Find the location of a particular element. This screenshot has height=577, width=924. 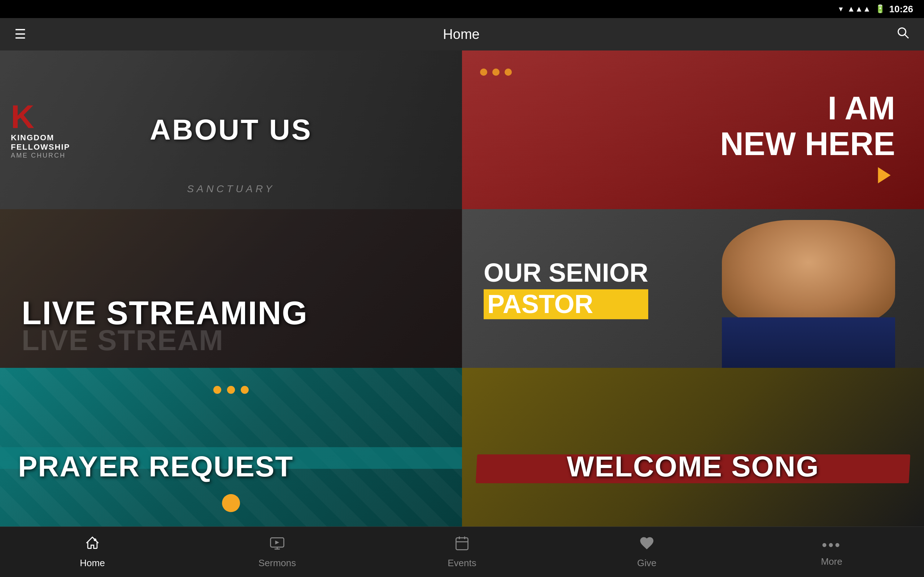

signal-icon: ▲▲▲ is located at coordinates (859, 9).